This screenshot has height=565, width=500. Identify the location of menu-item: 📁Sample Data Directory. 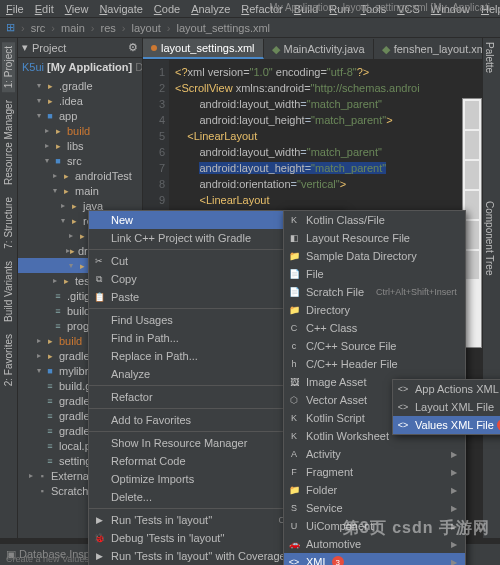
(374, 256).